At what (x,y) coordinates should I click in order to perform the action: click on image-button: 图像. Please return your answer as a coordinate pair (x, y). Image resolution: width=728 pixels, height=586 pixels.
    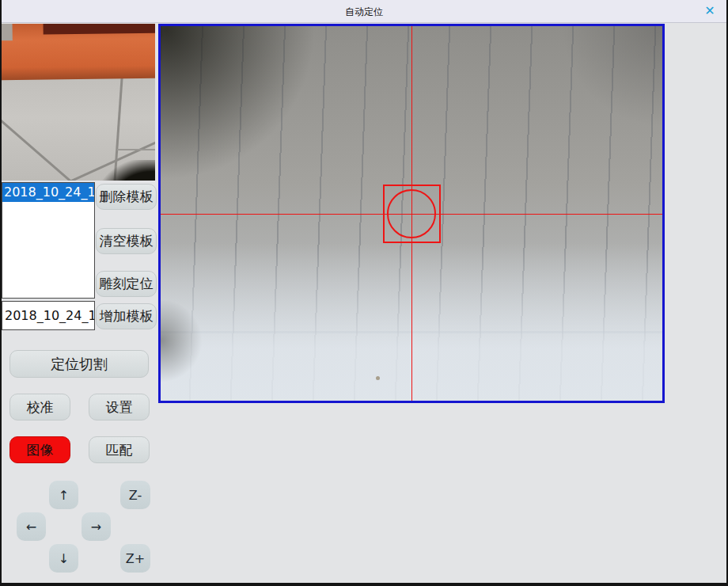
    Looking at the image, I should click on (40, 450).